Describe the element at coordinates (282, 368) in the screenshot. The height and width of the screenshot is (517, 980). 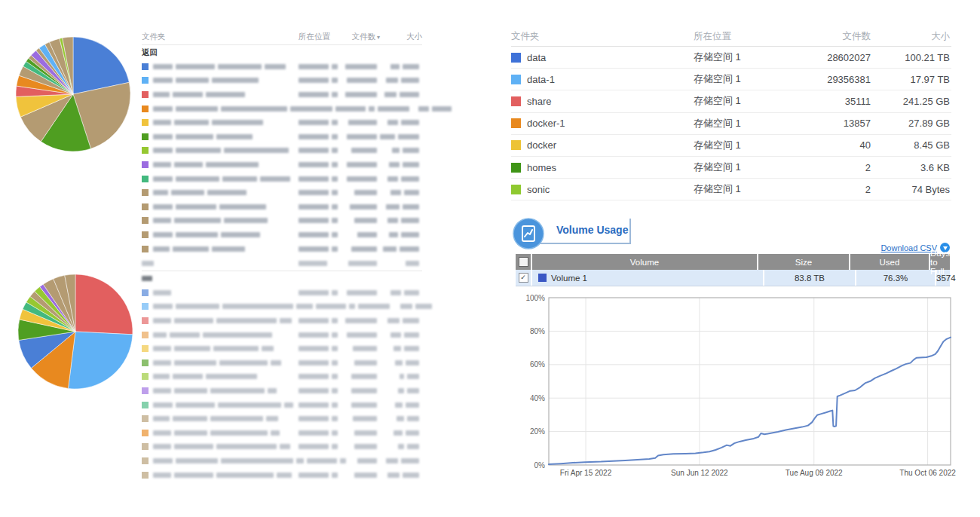
I see `folder-table-bottom` at that location.